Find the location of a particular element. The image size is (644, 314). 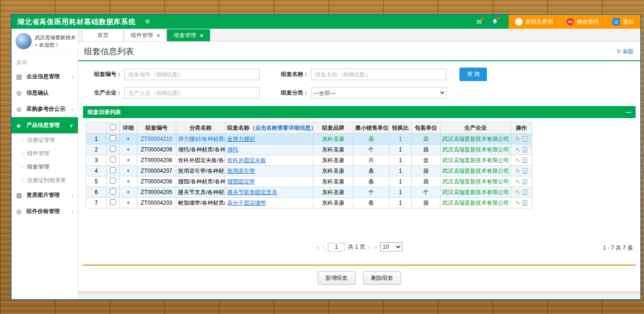

table-row: 7+ZT00004203树脂绷带/各种材质/各种高分子固定绷带东科圣康卷1袋武汉… is located at coordinates (309, 203).